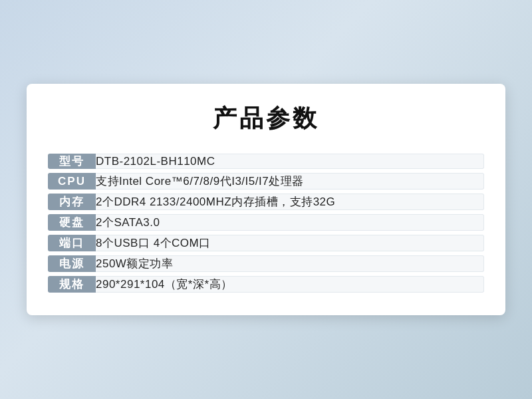 The width and height of the screenshot is (532, 399). What do you see at coordinates (72, 243) in the screenshot?
I see `spec-label: 端口` at bounding box center [72, 243].